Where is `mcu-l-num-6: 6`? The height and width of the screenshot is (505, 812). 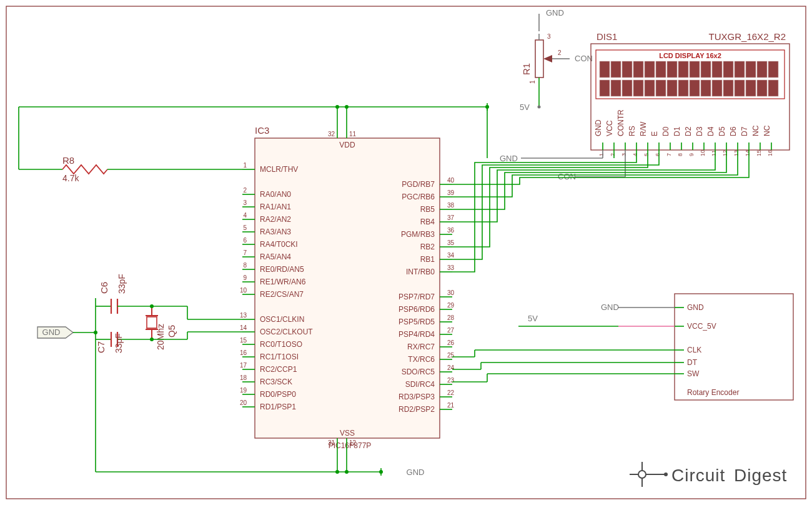 mcu-l-num-6: 6 is located at coordinates (245, 240).